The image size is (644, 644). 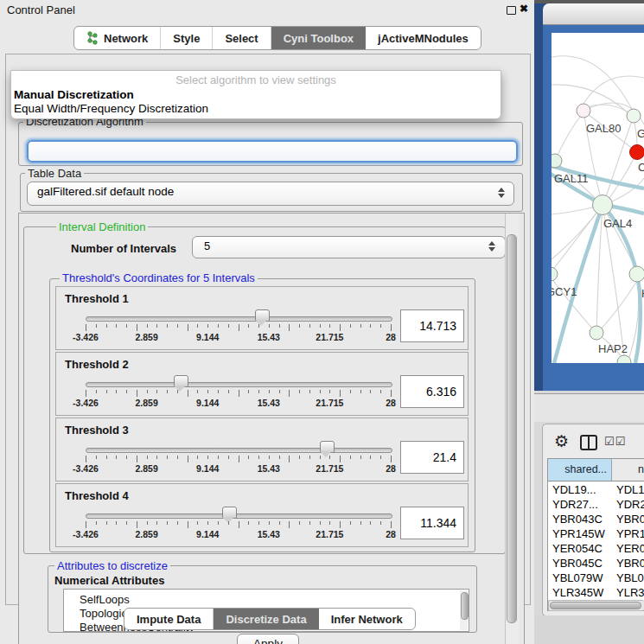 What do you see at coordinates (492, 246) in the screenshot?
I see `number-of-intervals-combo-arrows-icon` at bounding box center [492, 246].